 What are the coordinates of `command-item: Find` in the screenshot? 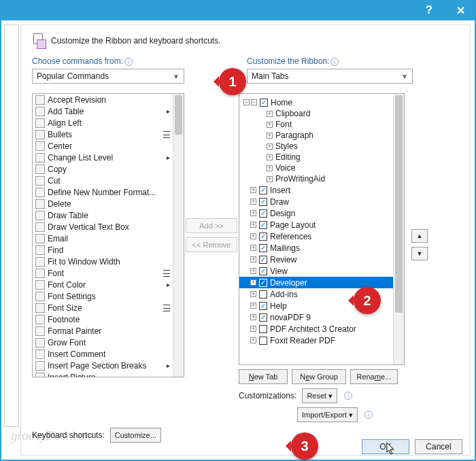 It's located at (103, 250).